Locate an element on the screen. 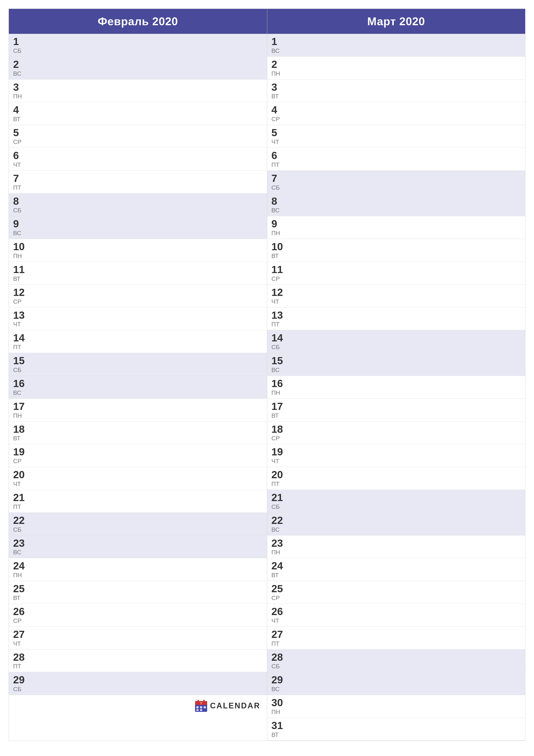  mar-day-18: 18СР is located at coordinates (396, 433).